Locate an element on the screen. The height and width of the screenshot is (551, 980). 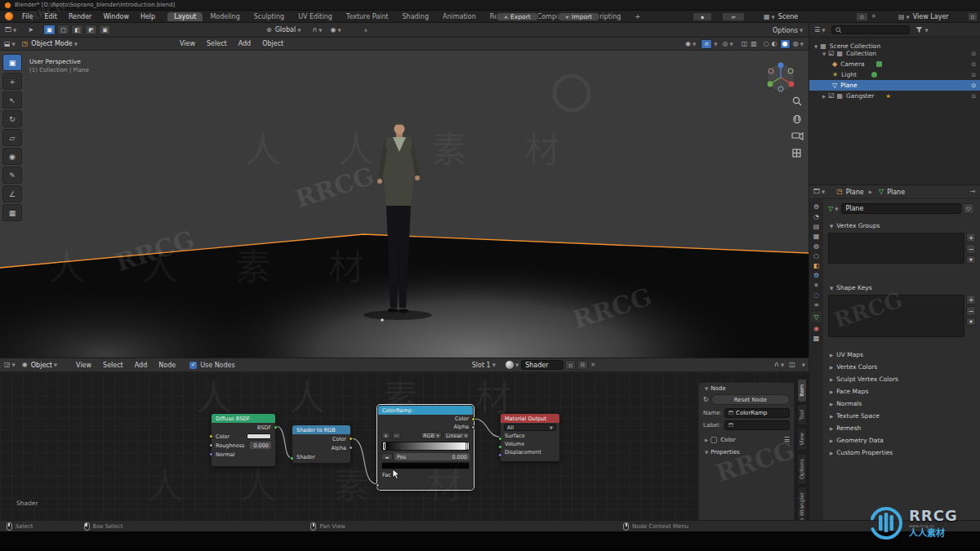
tab-animation: Animation is located at coordinates (459, 16).